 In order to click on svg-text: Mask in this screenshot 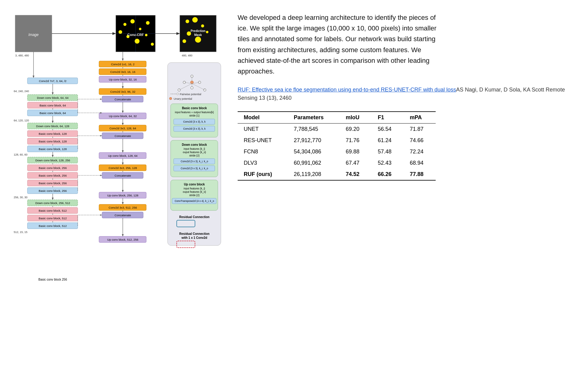, I will do `click(198, 35)`.